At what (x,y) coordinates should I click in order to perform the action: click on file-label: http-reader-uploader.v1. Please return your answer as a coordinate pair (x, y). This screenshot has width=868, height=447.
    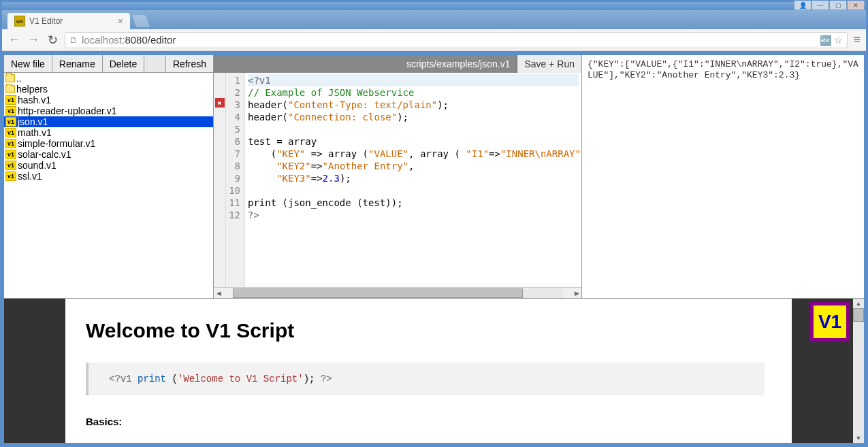
    Looking at the image, I should click on (67, 111).